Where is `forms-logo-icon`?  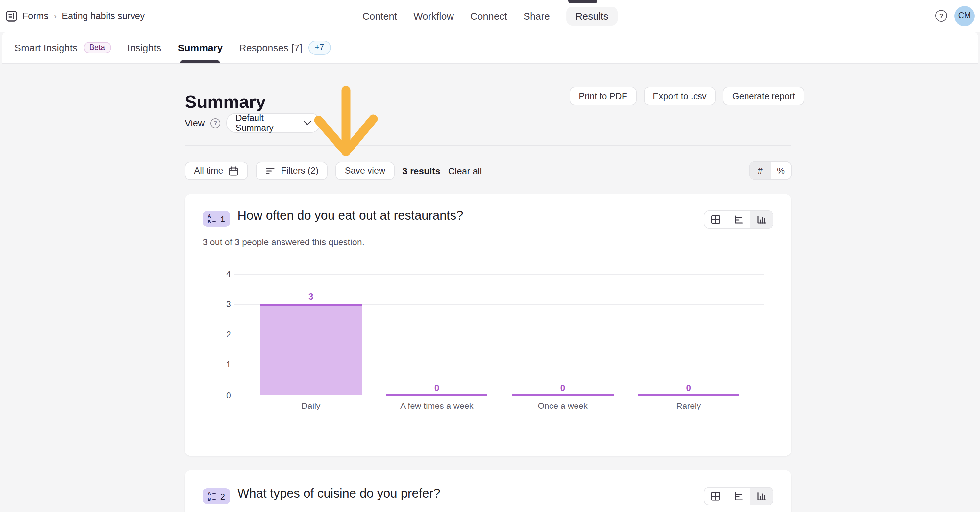
forms-logo-icon is located at coordinates (11, 16).